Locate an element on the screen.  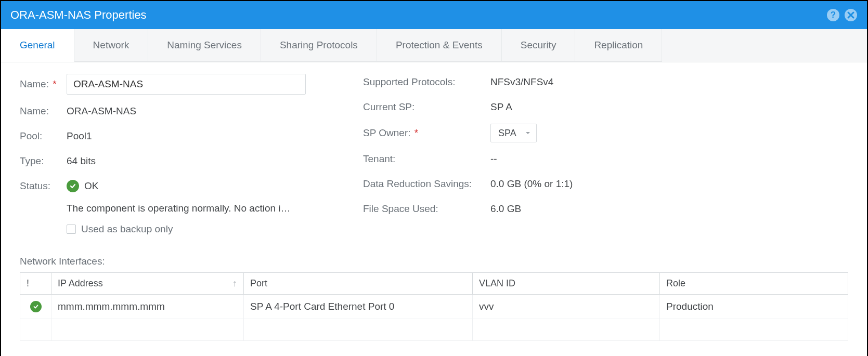
col-role: Role is located at coordinates (754, 284).